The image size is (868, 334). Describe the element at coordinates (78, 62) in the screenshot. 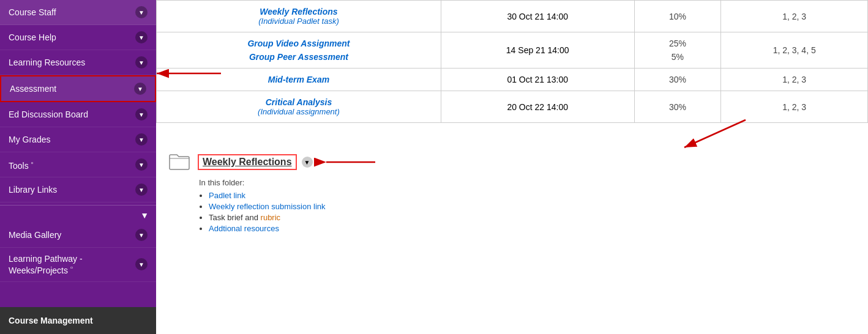

I see `sidebar-item-learning-resources: Learning Resources ▼` at that location.